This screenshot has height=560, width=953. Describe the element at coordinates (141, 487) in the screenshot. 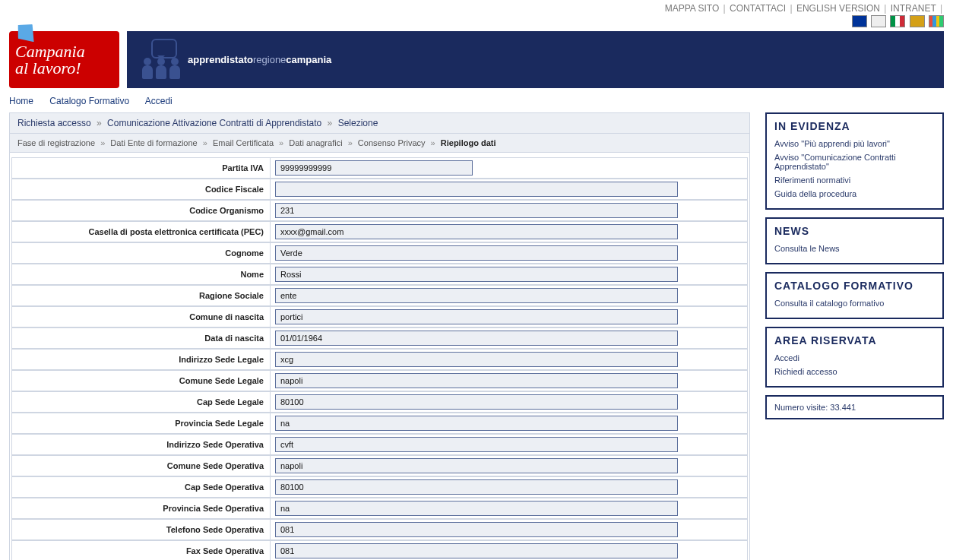

I see `label-cap-oper: Cap Sede Operativa` at that location.